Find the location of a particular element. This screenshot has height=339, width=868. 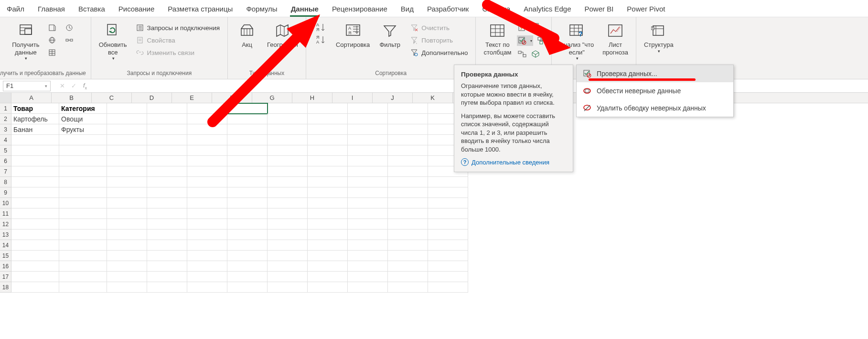

col-header-D: D is located at coordinates (152, 98).